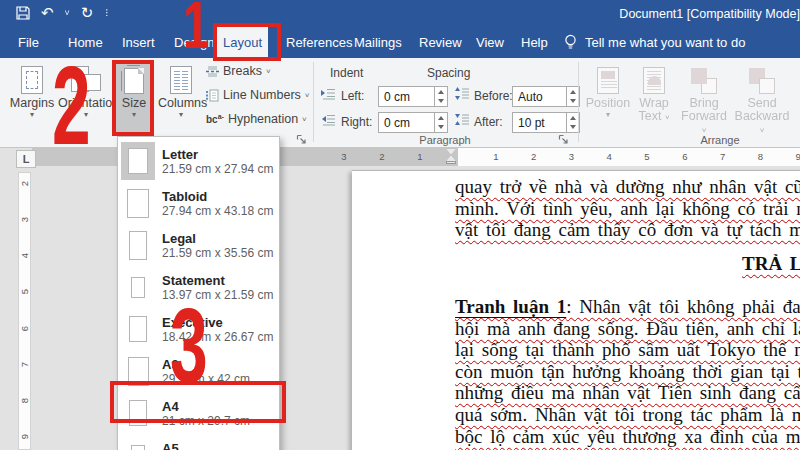 The image size is (800, 450). I want to click on spacing-before-input: Auto, so click(546, 96).